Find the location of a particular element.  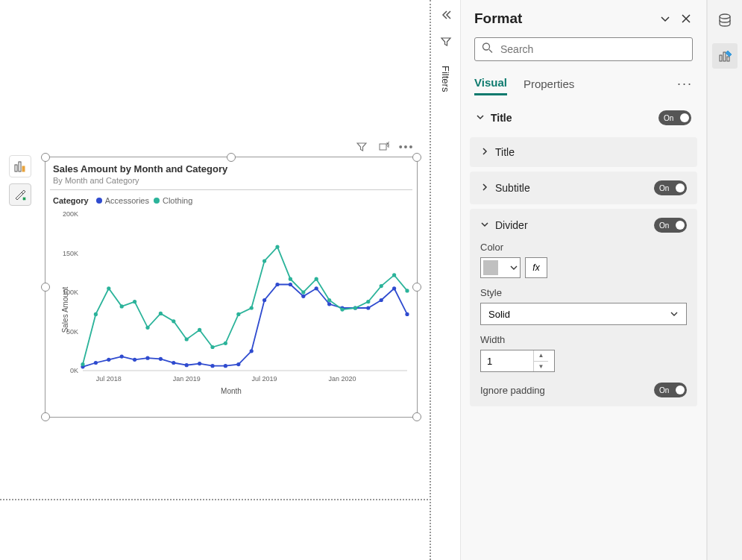

subtitle-toggle: On is located at coordinates (670, 188).